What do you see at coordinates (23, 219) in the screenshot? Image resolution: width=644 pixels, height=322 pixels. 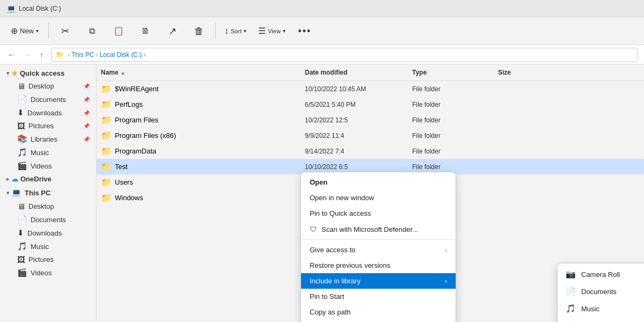 I see `documents2-icon: 📄` at bounding box center [23, 219].